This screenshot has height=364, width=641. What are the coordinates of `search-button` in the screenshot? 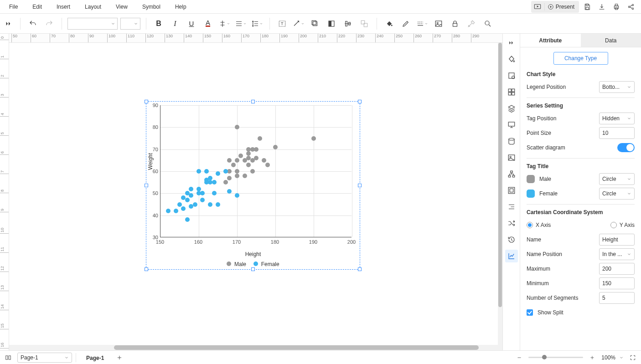 It's located at (488, 24).